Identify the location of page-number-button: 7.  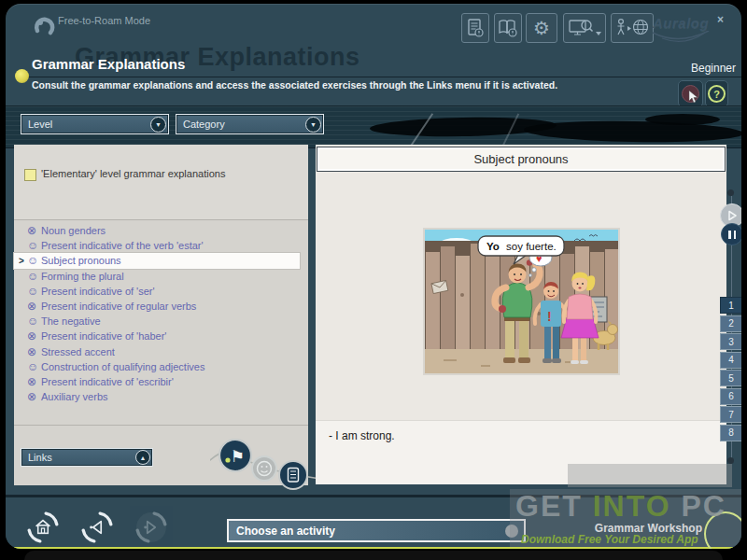
(730, 414).